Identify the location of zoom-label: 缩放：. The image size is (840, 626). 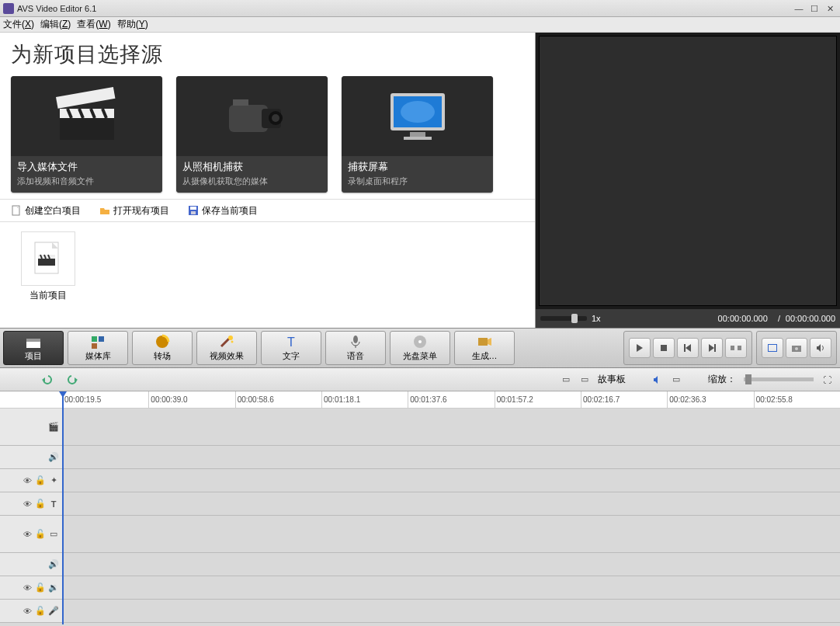
(722, 379).